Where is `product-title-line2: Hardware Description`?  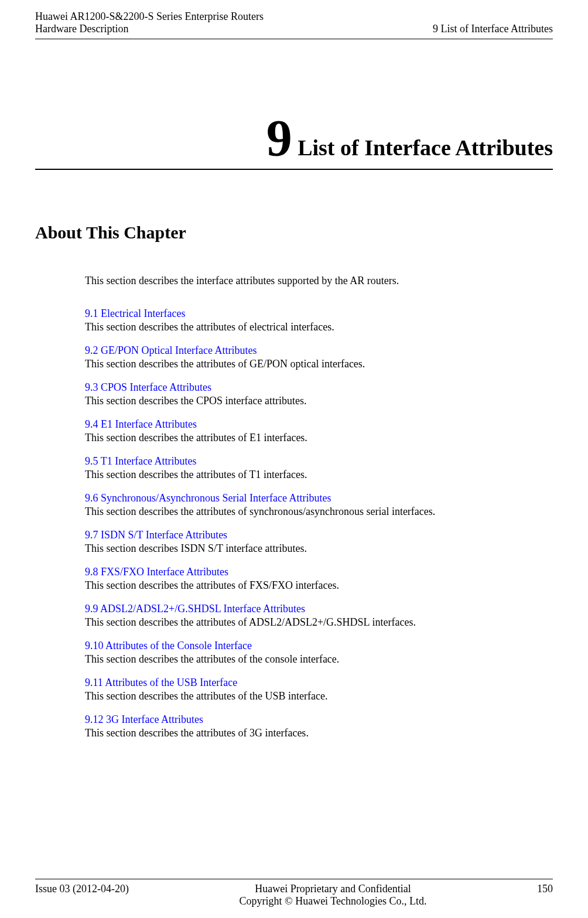
product-title-line2: Hardware Description is located at coordinates (149, 29).